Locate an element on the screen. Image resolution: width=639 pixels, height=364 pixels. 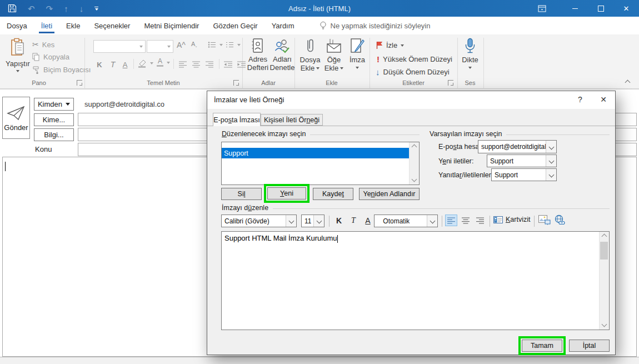
basic-text-dialog-launcher-icon is located at coordinates (236, 83).